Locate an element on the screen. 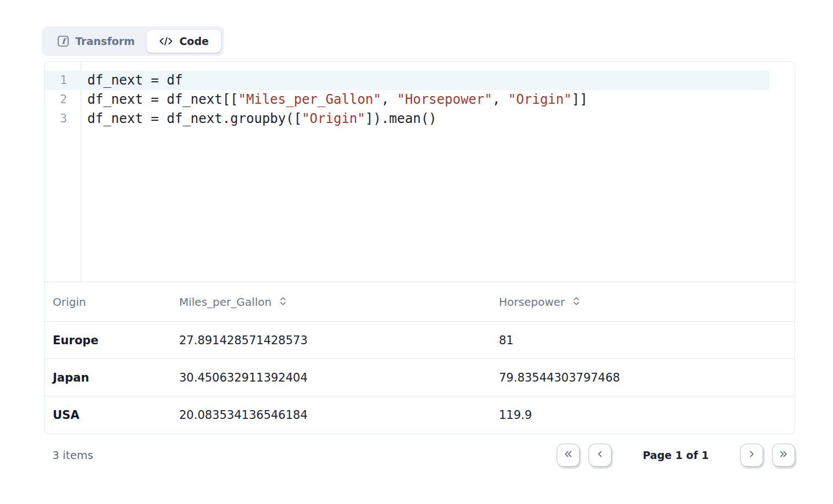 This screenshot has height=504, width=833. cell-miles-per-gallon: 27.891428571428573 is located at coordinates (331, 340).